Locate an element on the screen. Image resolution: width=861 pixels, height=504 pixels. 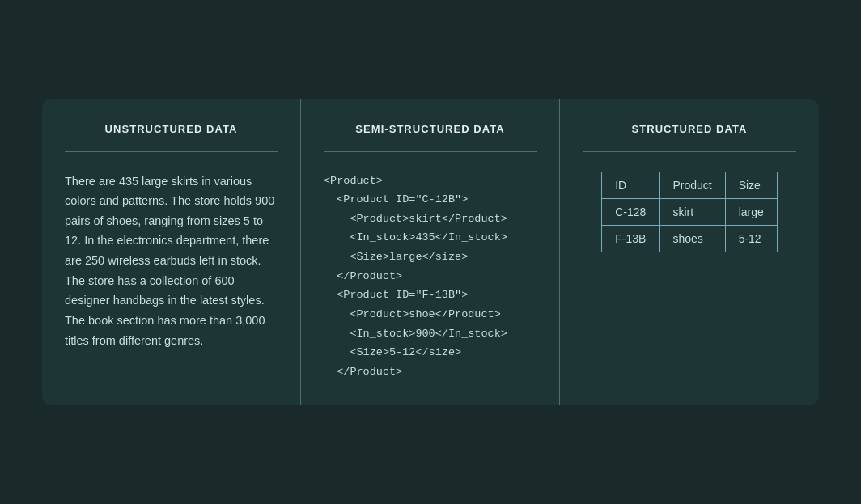
table-cell: 5-12 is located at coordinates (751, 238).